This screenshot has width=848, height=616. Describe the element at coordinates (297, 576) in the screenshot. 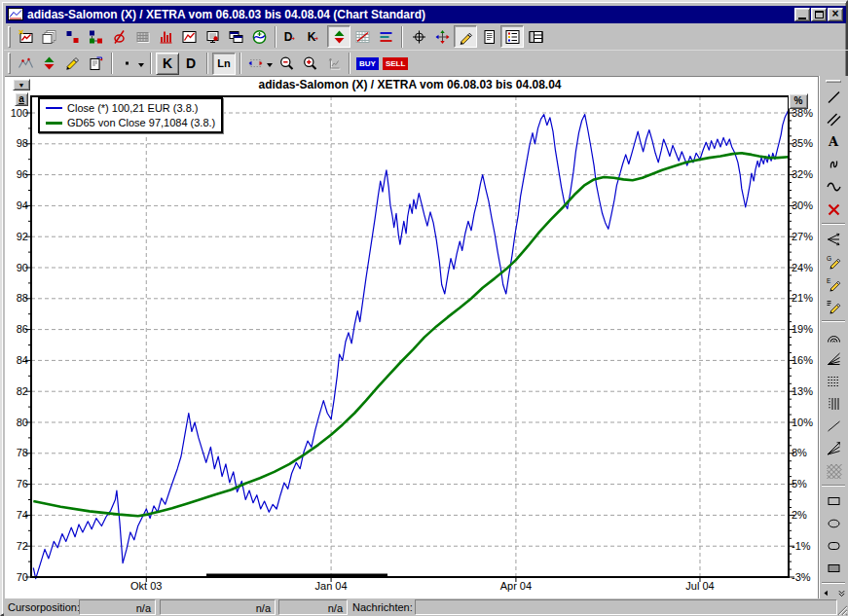

I see `range-indicator` at that location.